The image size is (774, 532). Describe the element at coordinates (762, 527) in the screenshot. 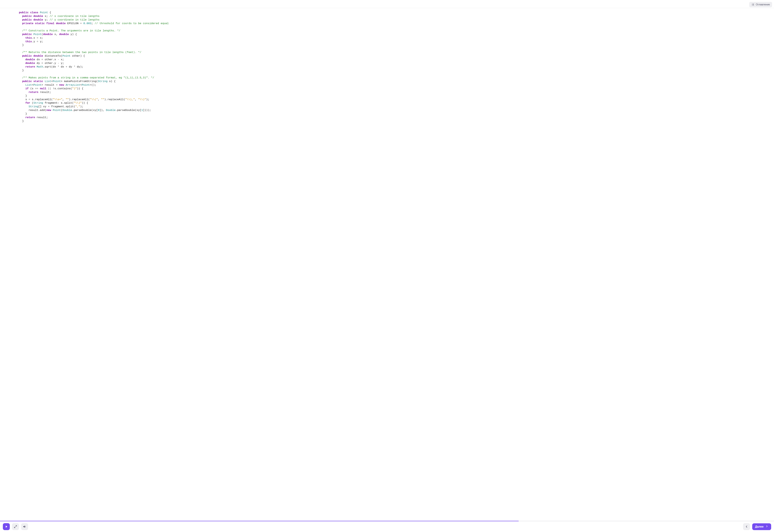

I see `next-button: Далее` at that location.